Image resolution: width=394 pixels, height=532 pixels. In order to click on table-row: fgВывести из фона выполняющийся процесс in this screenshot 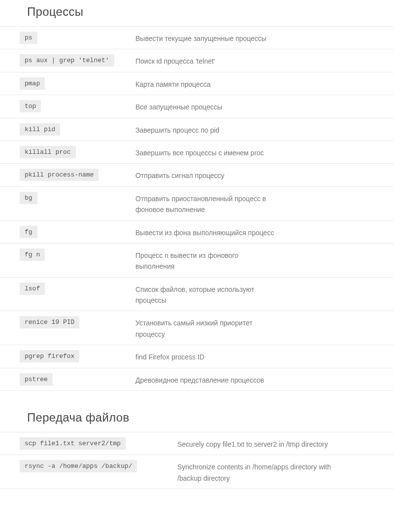, I will do `click(197, 232)`.